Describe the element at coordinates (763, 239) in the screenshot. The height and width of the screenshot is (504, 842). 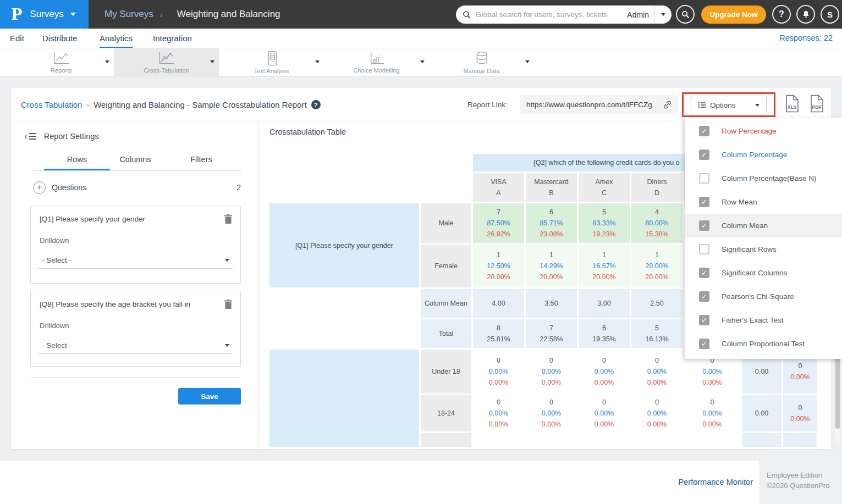
I see `options-dropdown-menu: ✓ Row Percentage ✓ Column Percentage Col…` at that location.